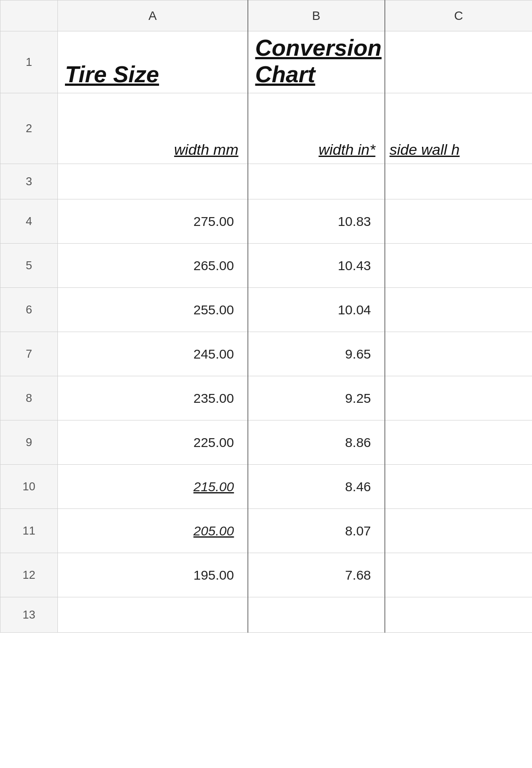 The image size is (532, 768). What do you see at coordinates (29, 487) in the screenshot?
I see `row-num-10: 10` at bounding box center [29, 487].